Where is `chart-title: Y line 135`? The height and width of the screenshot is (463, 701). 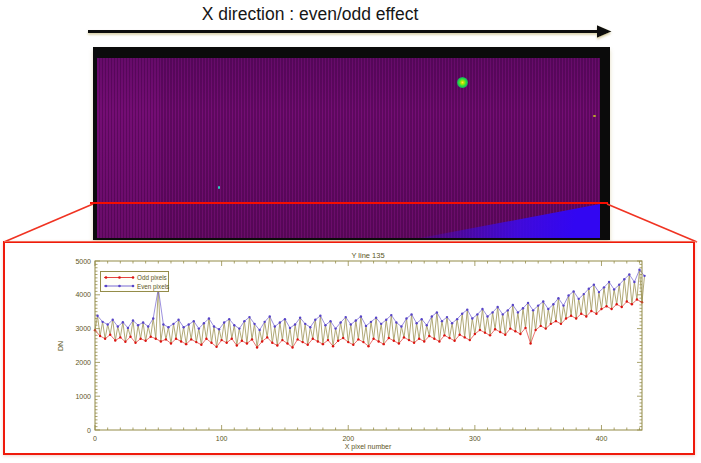
chart-title: Y line 135 is located at coordinates (368, 256).